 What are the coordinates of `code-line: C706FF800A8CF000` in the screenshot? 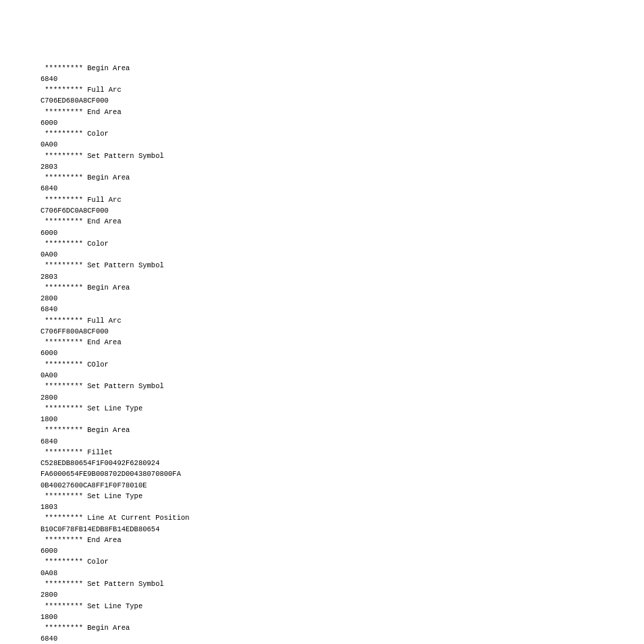 It's located at (322, 331).